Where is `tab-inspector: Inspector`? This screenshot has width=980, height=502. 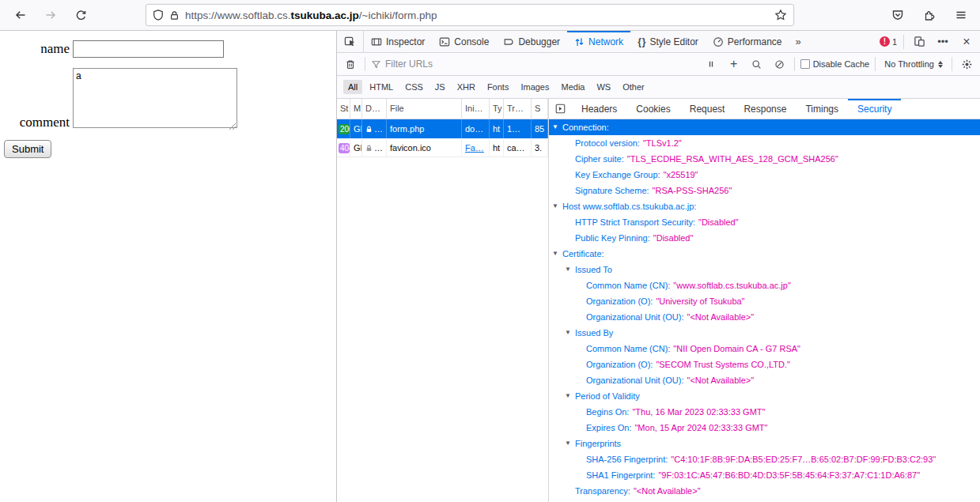 tab-inspector: Inspector is located at coordinates (398, 41).